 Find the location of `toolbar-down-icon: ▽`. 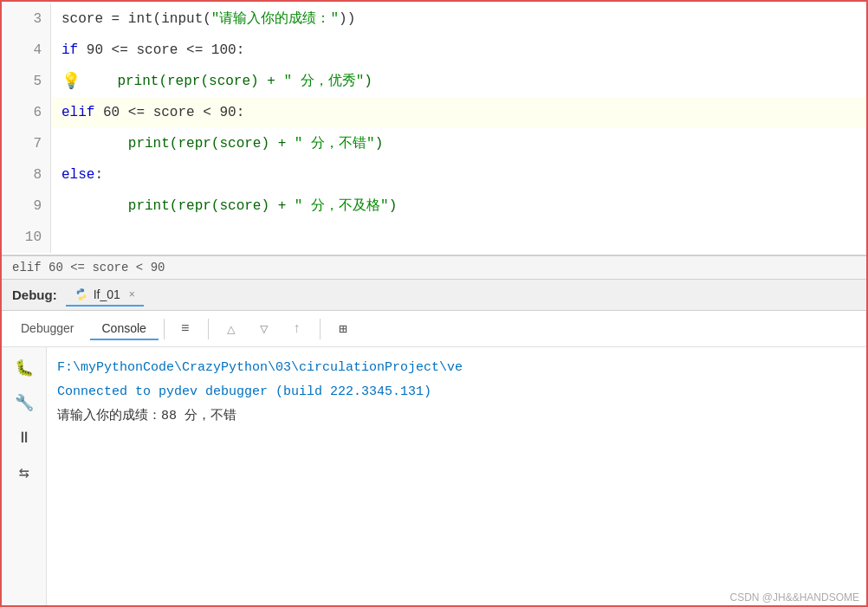

toolbar-down-icon: ▽ is located at coordinates (264, 329).